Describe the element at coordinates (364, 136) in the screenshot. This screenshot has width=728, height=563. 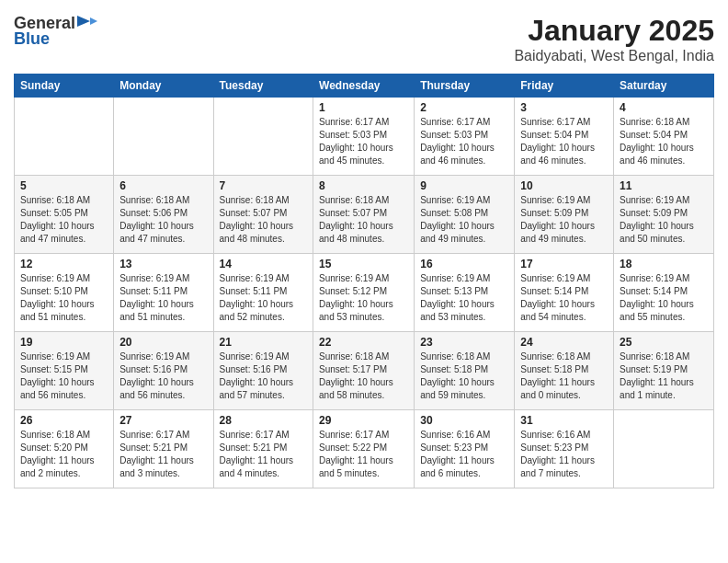
I see `calendar-cell: 1Sunrise: 6:17 AM Sunset: 5:03 PM Daylig…` at that location.